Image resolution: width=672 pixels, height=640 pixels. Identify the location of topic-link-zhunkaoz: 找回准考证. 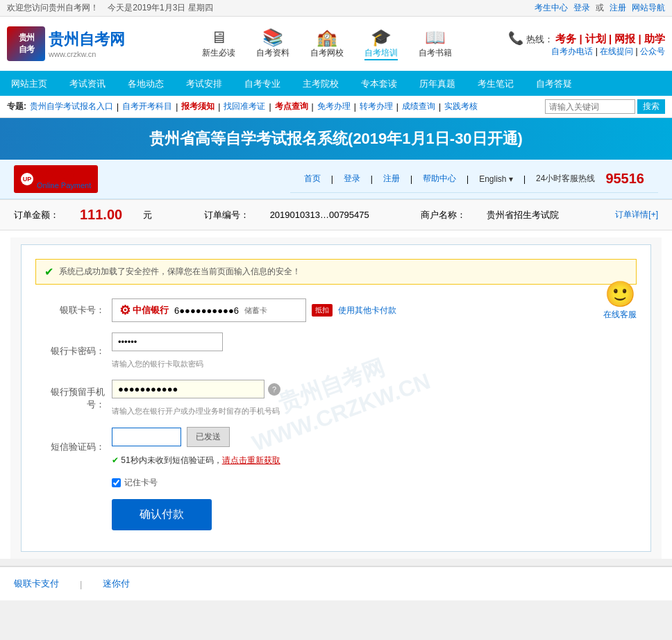
(244, 107).